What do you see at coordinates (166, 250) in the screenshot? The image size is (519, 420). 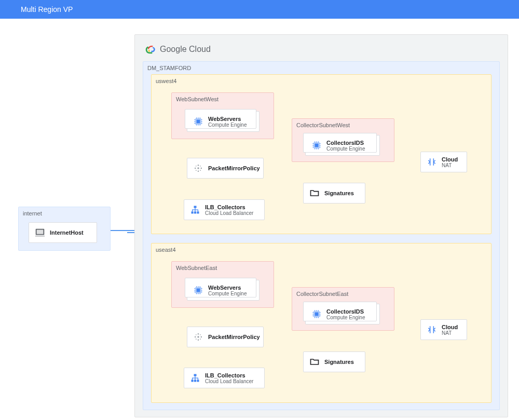 I see `region-east-name: useast4` at bounding box center [166, 250].